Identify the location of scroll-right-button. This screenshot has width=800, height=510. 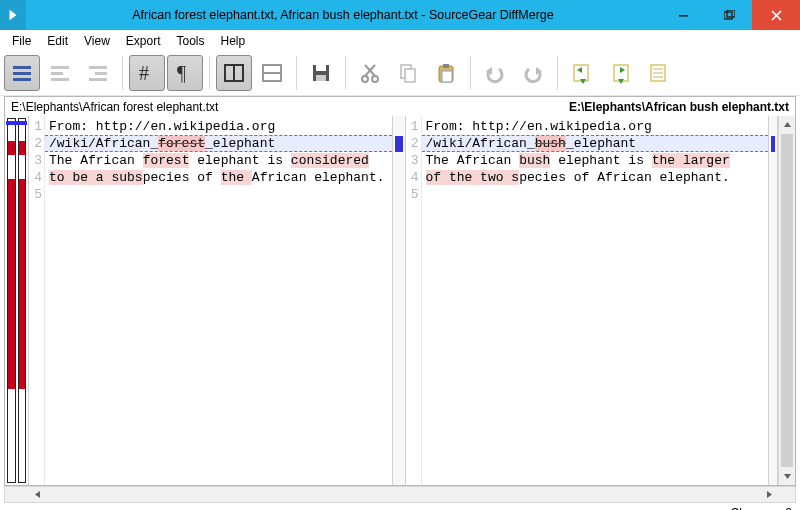
(770, 494).